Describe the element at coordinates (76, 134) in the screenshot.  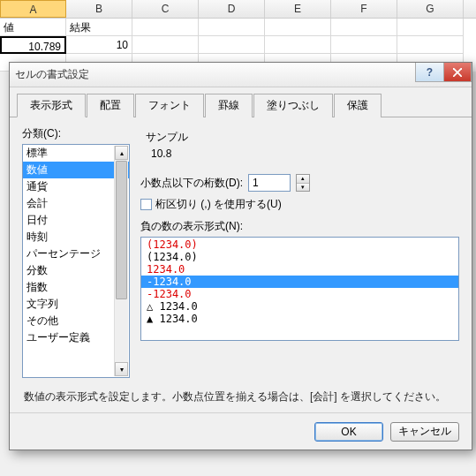
I see `category-label: 分類(C):` at that location.